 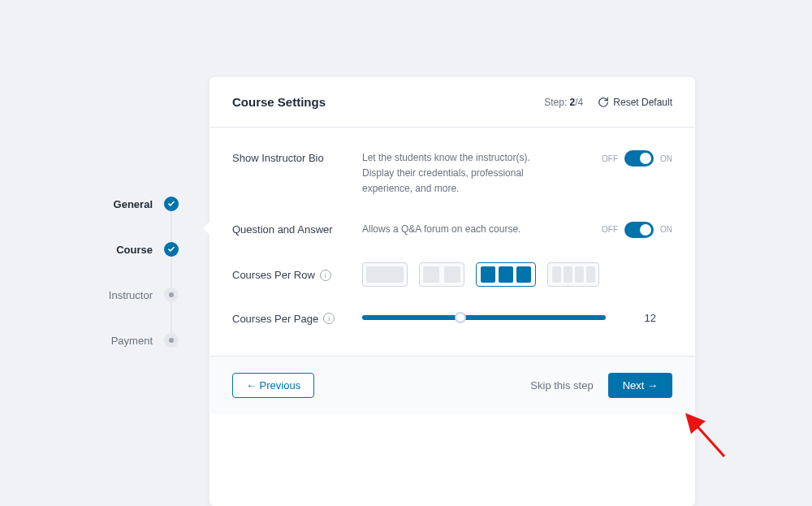 I want to click on page-title: Course Settings, so click(x=279, y=102).